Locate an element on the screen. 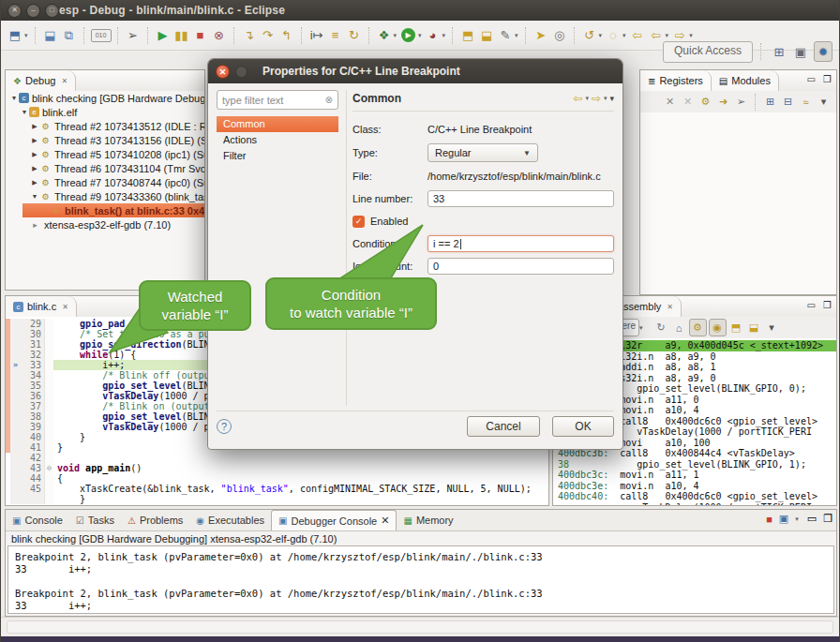 The width and height of the screenshot is (840, 642). save-icon: ⬓ is located at coordinates (51, 36).